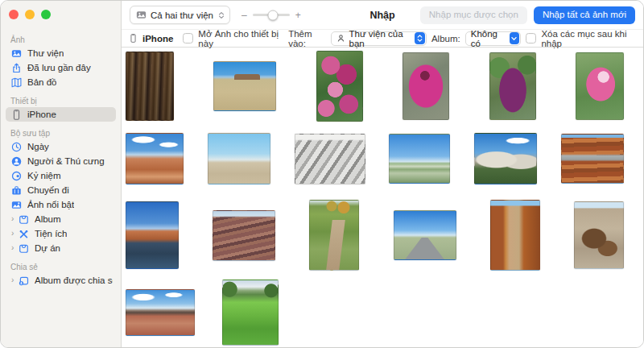 The image size is (644, 348). Describe the element at coordinates (426, 86) in the screenshot. I see `photo-thumbnail-magenta-tulip` at that location.